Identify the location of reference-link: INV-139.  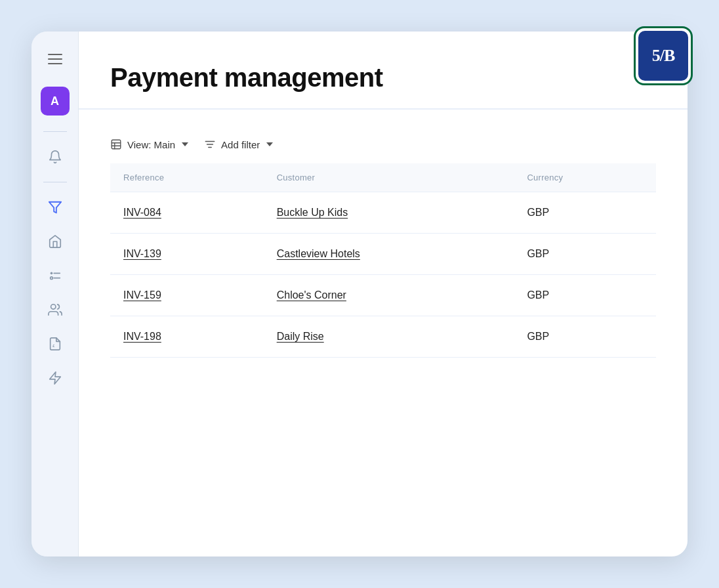
(142, 253).